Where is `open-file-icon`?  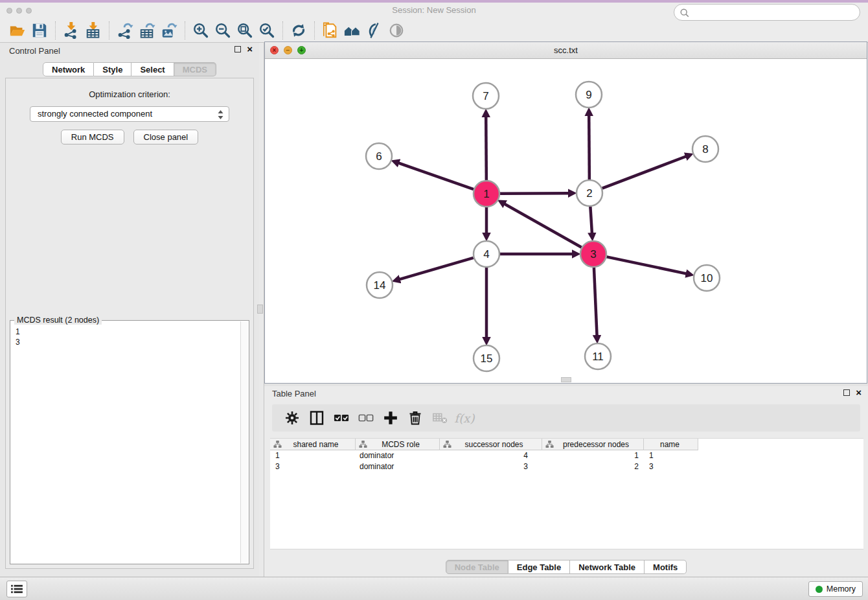
open-file-icon is located at coordinates (17, 30).